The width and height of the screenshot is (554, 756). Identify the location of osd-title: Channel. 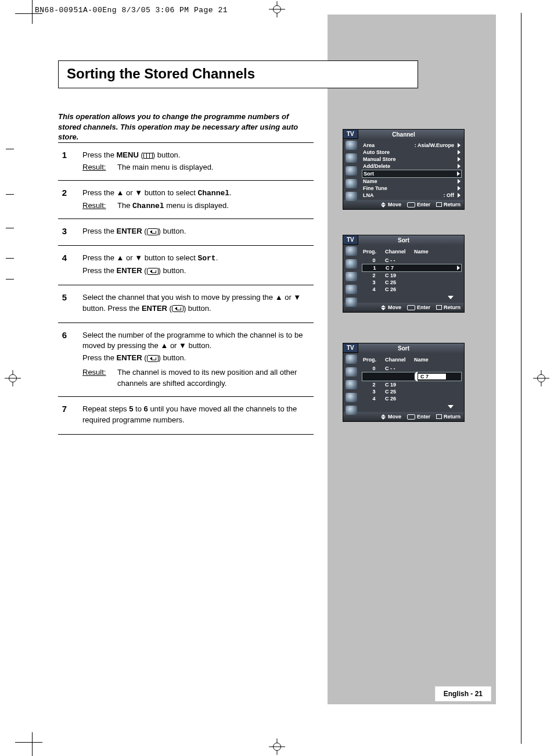
(404, 135).